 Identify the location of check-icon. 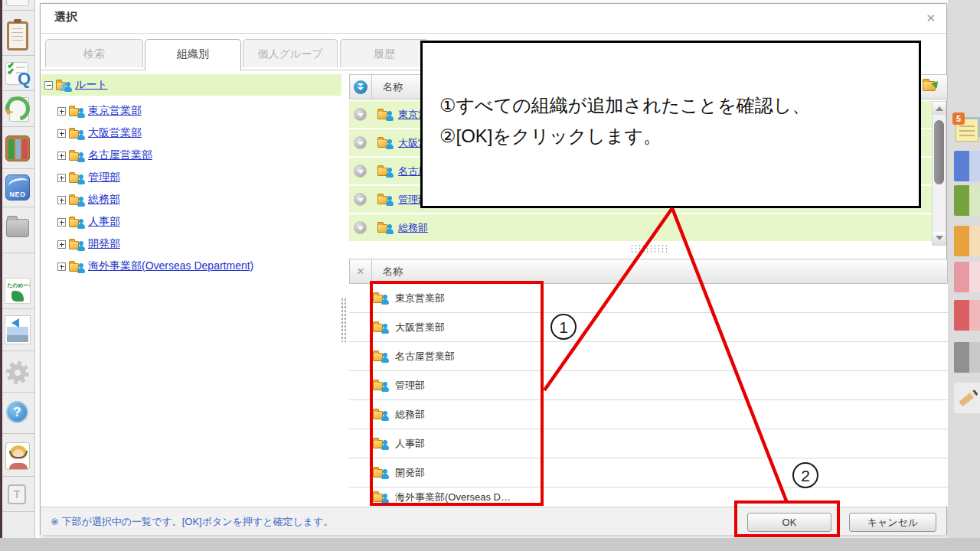
(11, 72).